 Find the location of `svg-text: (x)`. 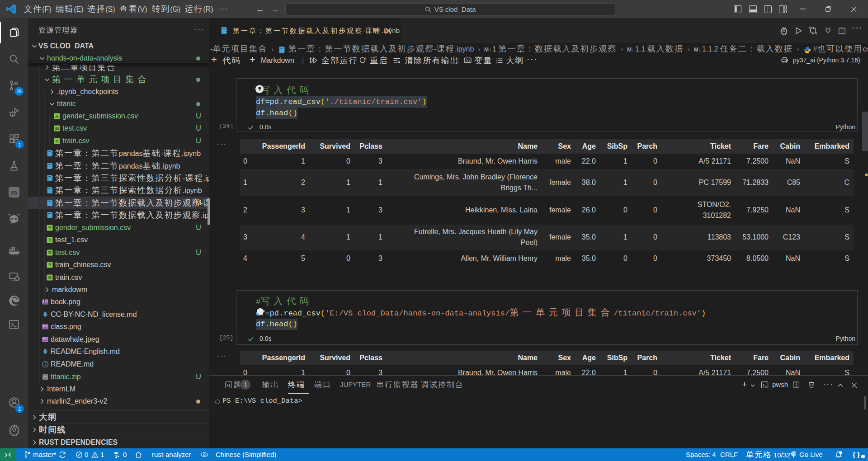

svg-text: (x) is located at coordinates (468, 61).